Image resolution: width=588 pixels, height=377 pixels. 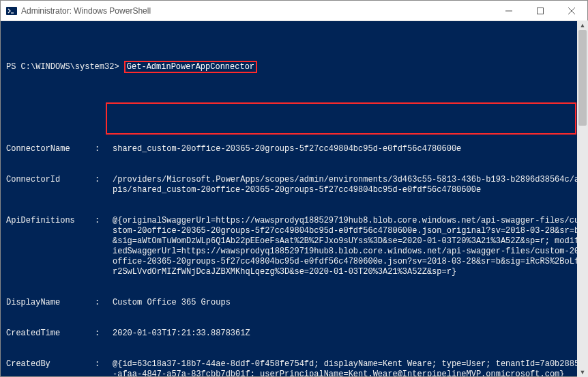 I want to click on field-label: CreatedTime, so click(x=50, y=333).